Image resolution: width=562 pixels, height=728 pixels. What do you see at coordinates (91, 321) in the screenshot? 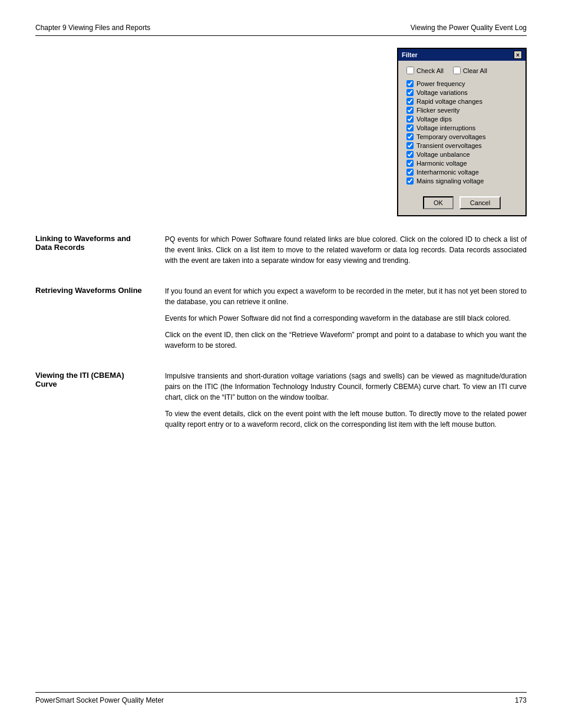
I see `section-retrieving-heading-col: Retrieving Waveforms Online` at bounding box center [91, 321].